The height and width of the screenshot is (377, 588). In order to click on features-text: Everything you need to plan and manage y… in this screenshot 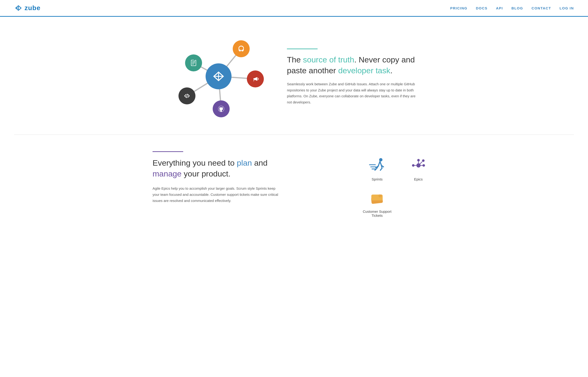, I will do `click(216, 178)`.